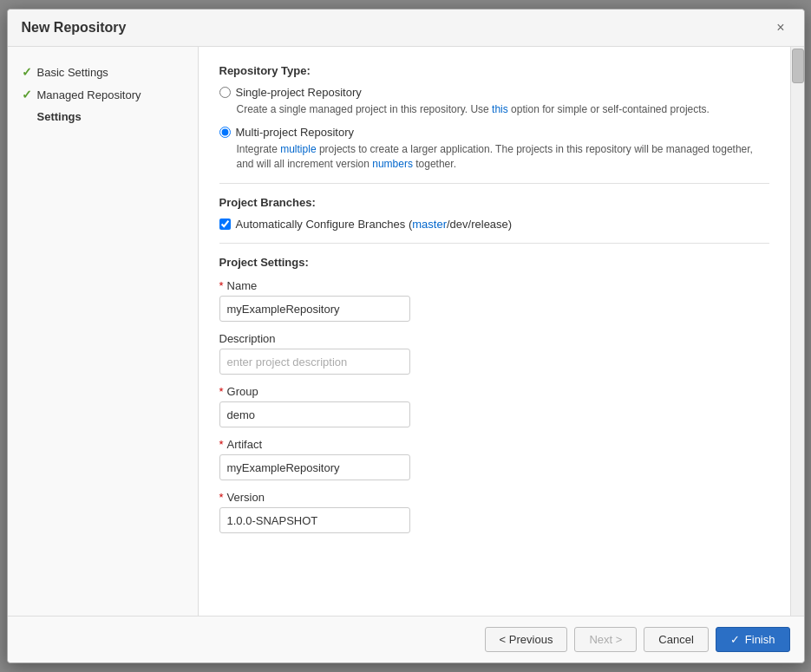 This screenshot has height=672, width=811. What do you see at coordinates (59, 116) in the screenshot?
I see `sidebar-item-label-settings: Settings` at bounding box center [59, 116].